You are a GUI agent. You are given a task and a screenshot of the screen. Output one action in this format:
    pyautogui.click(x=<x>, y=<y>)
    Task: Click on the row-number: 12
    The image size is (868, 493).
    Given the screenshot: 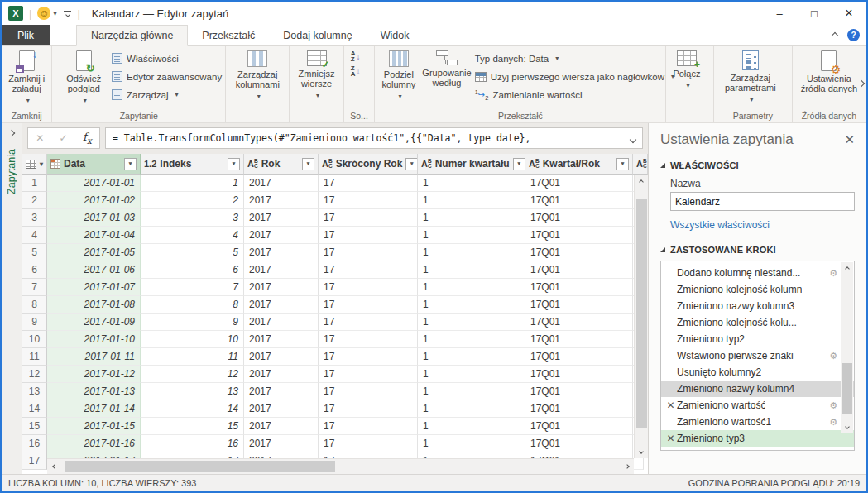 What is the action you would take?
    pyautogui.click(x=35, y=374)
    